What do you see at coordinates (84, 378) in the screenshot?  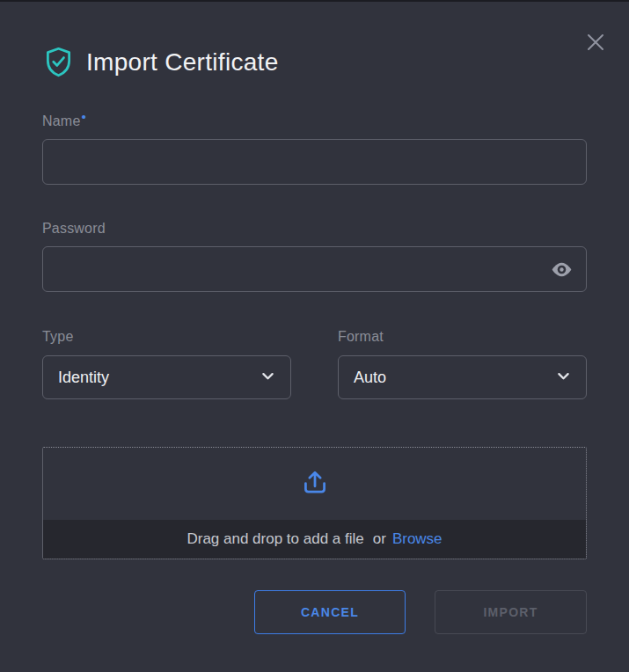 I see `type-select-value: Identity` at bounding box center [84, 378].